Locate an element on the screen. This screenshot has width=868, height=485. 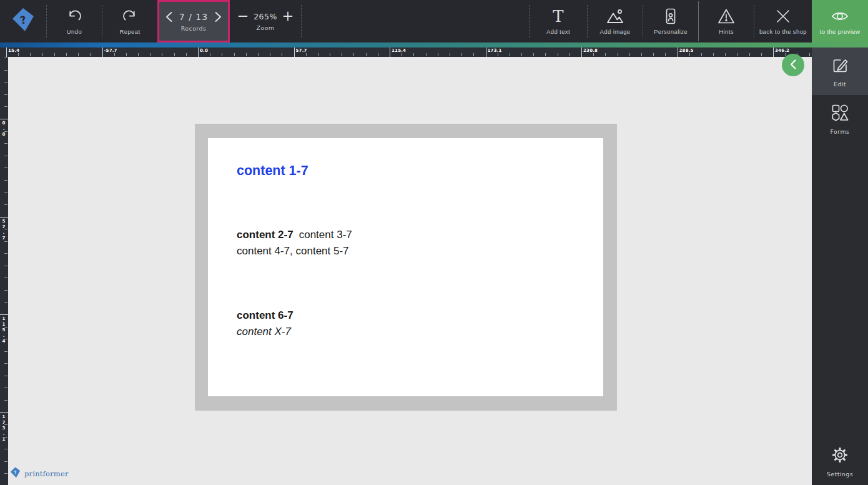
add-text-icon: T is located at coordinates (558, 16).